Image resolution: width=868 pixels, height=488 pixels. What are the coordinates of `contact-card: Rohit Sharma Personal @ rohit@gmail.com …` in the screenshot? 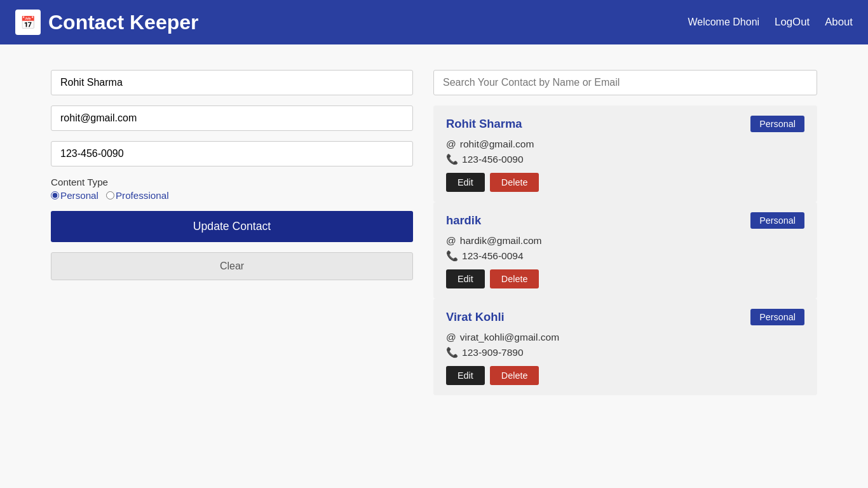 It's located at (625, 154).